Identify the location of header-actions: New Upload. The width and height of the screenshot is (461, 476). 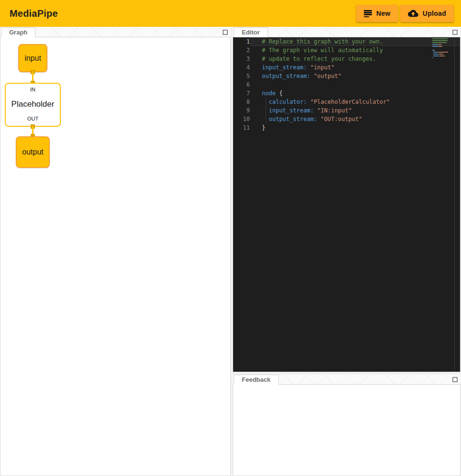
(405, 13).